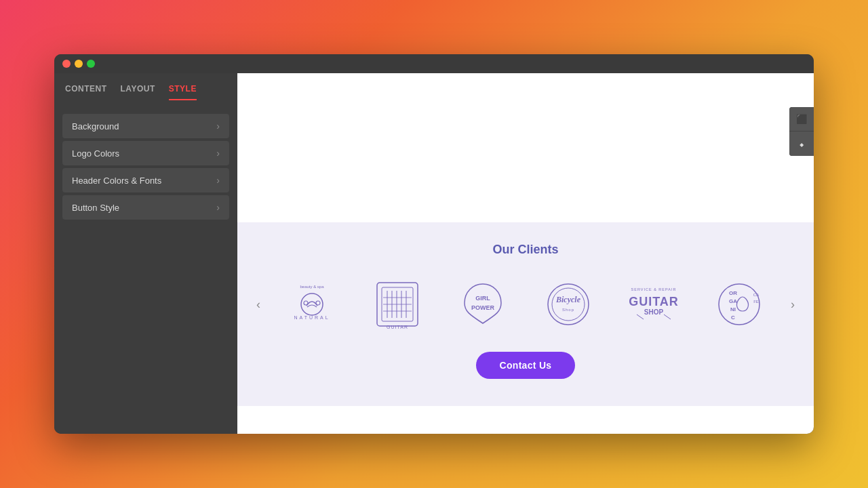  Describe the element at coordinates (802, 131) in the screenshot. I see `side-toolbar: ⬛ ⬥` at that location.